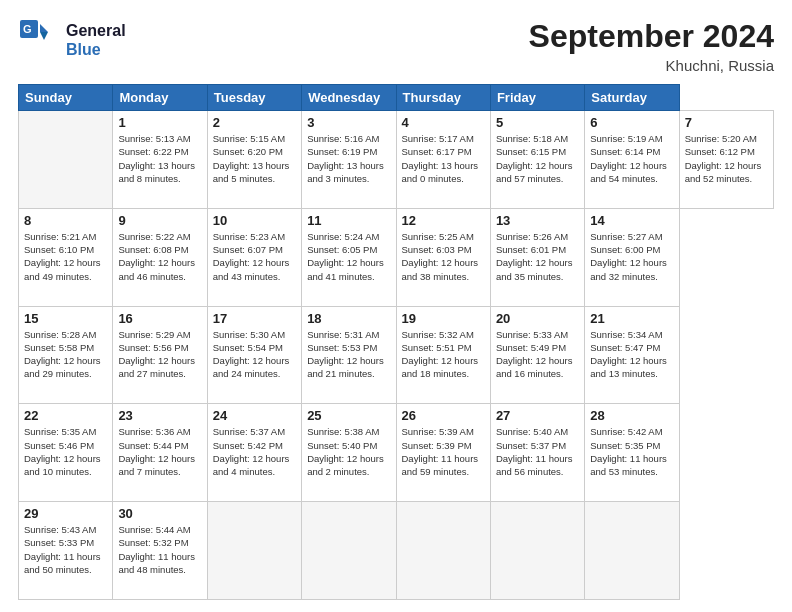 The image size is (792, 612). What do you see at coordinates (66, 354) in the screenshot?
I see `day-info: Sunrise: 5:28 AMSunset: 5:58 PMDaylight:…` at bounding box center [66, 354].